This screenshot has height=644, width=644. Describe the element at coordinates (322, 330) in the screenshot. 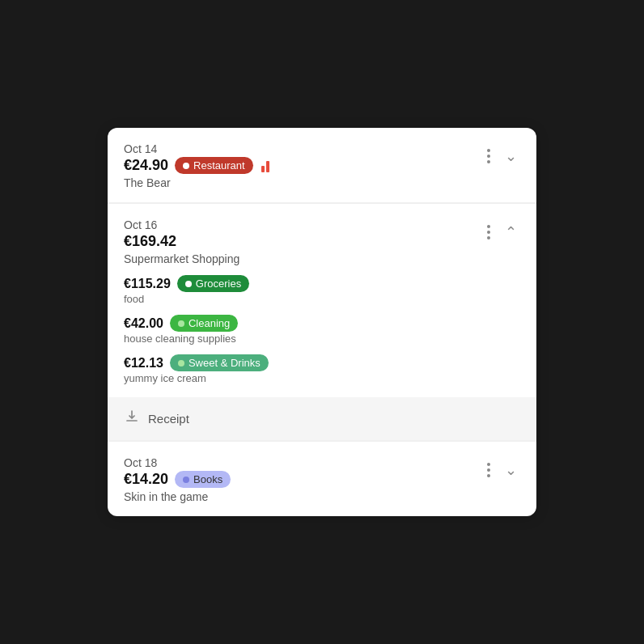

I see `sub-item-cleaning: €42.00 Cleaning house cleaning supplies` at that location.